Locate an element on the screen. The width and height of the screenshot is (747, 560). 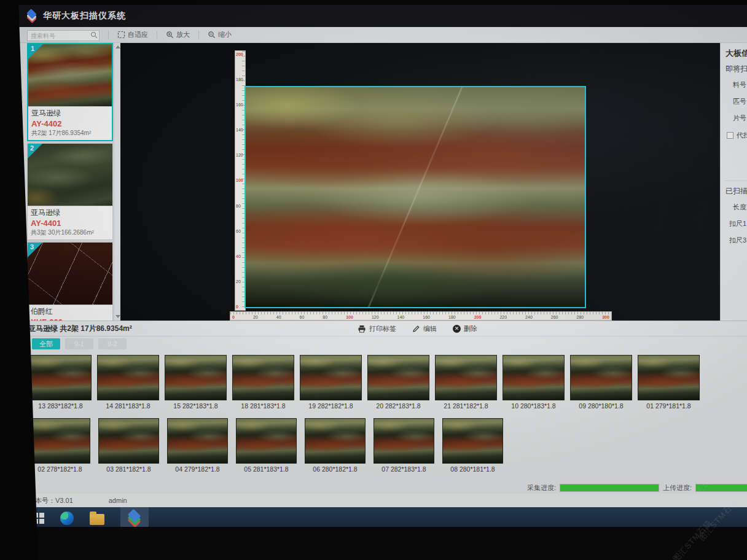
piece-label: 15 282*183*1.8 is located at coordinates (195, 406).